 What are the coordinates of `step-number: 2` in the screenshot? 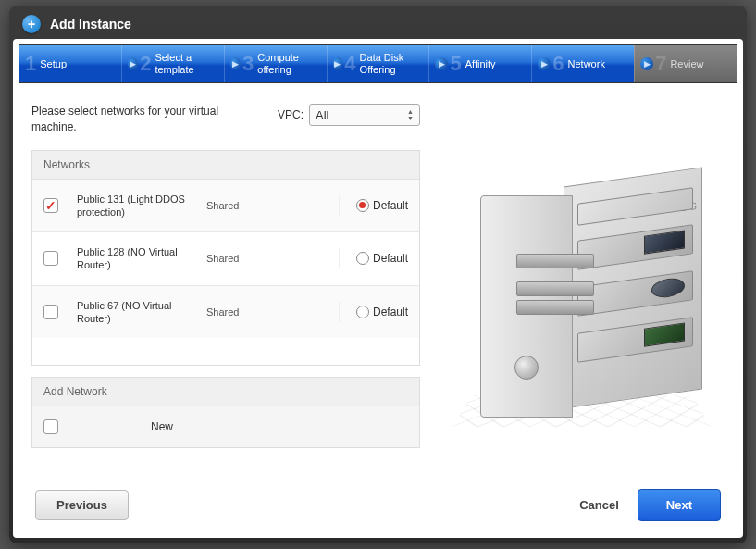 It's located at (145, 64).